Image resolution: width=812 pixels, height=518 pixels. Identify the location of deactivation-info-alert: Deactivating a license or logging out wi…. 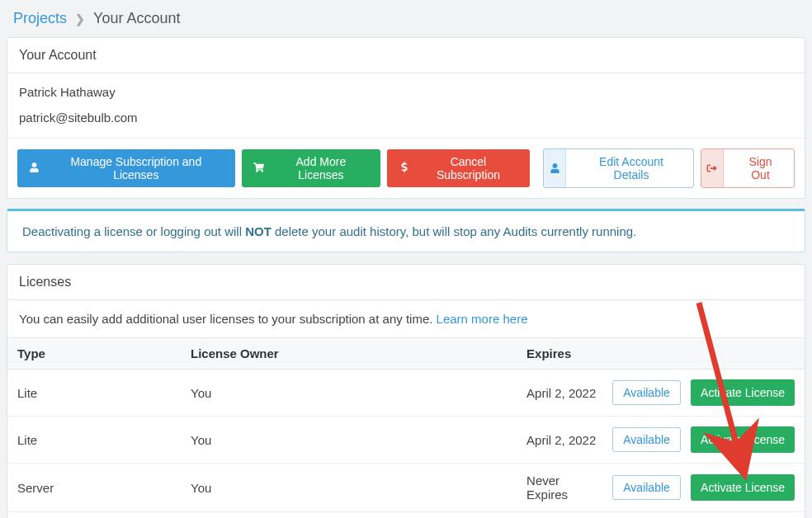
(406, 231).